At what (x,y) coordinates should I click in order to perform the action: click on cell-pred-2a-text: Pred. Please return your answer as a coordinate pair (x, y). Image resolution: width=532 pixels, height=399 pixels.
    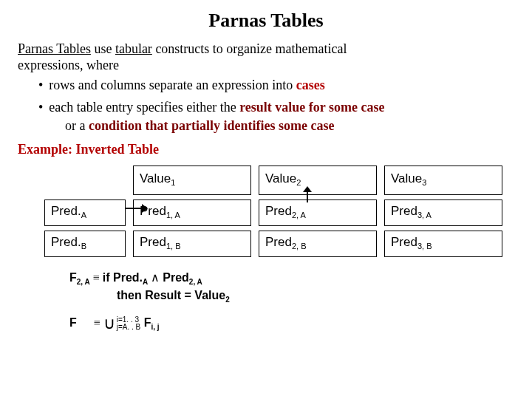
    Looking at the image, I should click on (279, 211).